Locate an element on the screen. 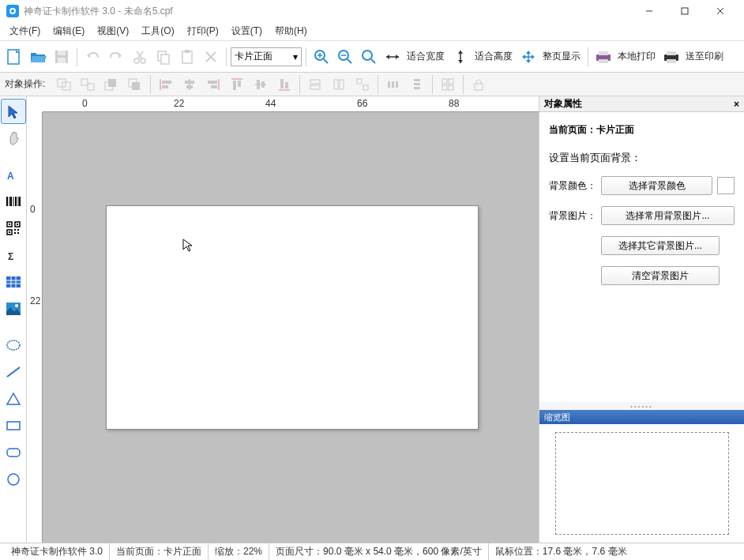  image-tool is located at coordinates (13, 309).